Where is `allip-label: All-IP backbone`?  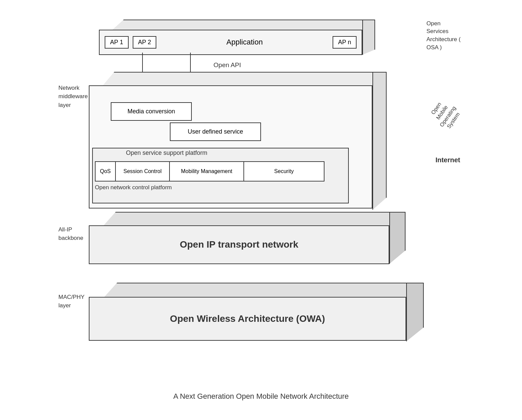 allip-label: All-IP backbone is located at coordinates (74, 234).